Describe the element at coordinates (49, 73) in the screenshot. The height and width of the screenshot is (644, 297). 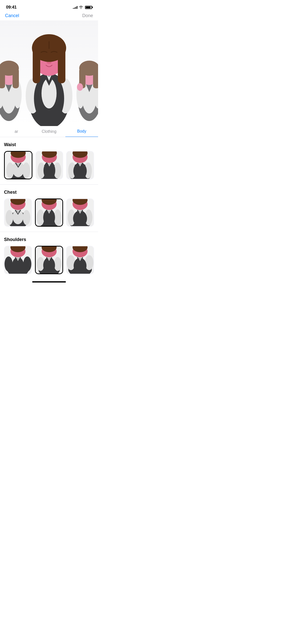
I see `avatar-preview` at that location.